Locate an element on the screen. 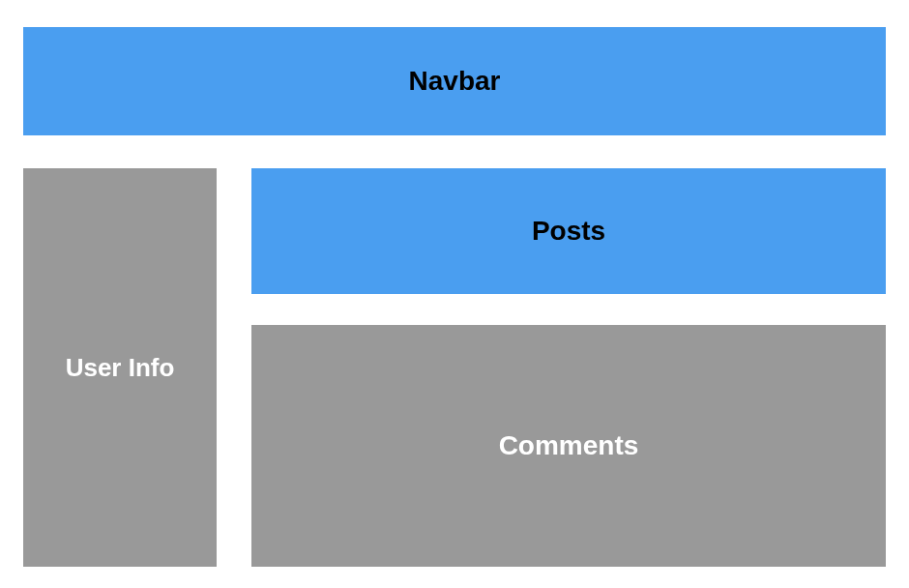 The image size is (909, 588). user-info-region: User Info is located at coordinates (120, 368).